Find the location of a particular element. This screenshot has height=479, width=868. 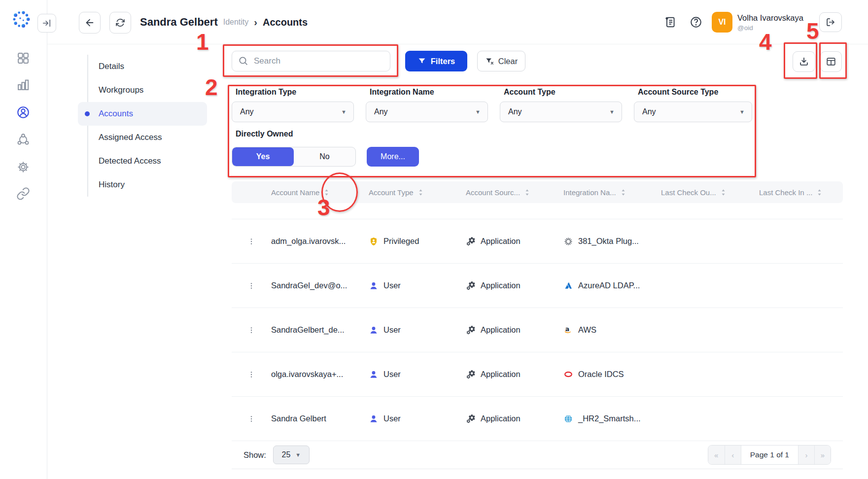

okta-icon is located at coordinates (568, 241).